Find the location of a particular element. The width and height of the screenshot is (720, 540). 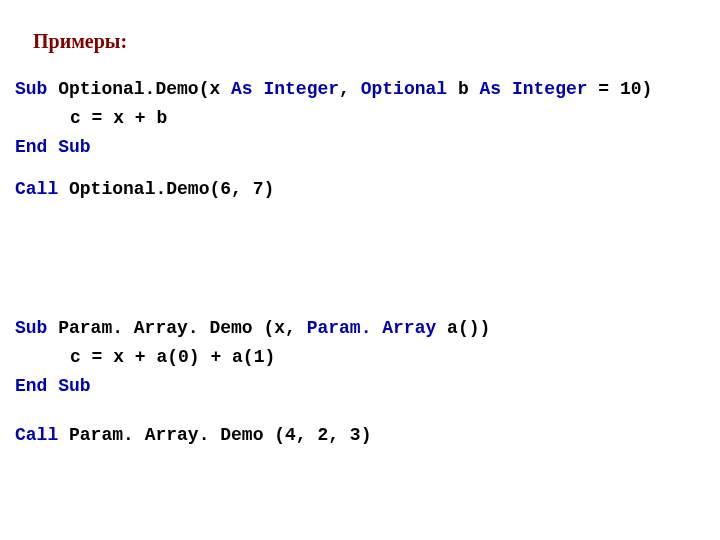

code-text: a()) is located at coordinates (463, 328).